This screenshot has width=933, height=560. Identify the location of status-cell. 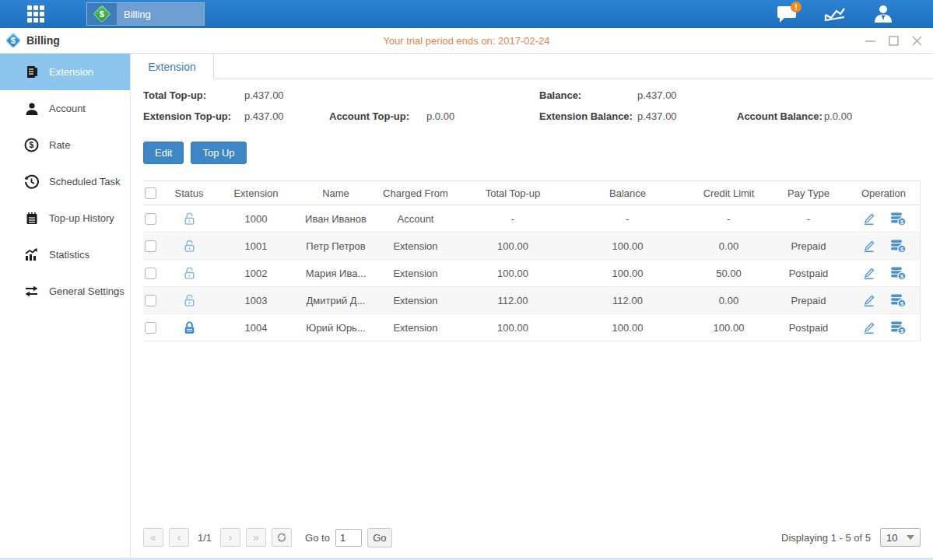
(189, 328).